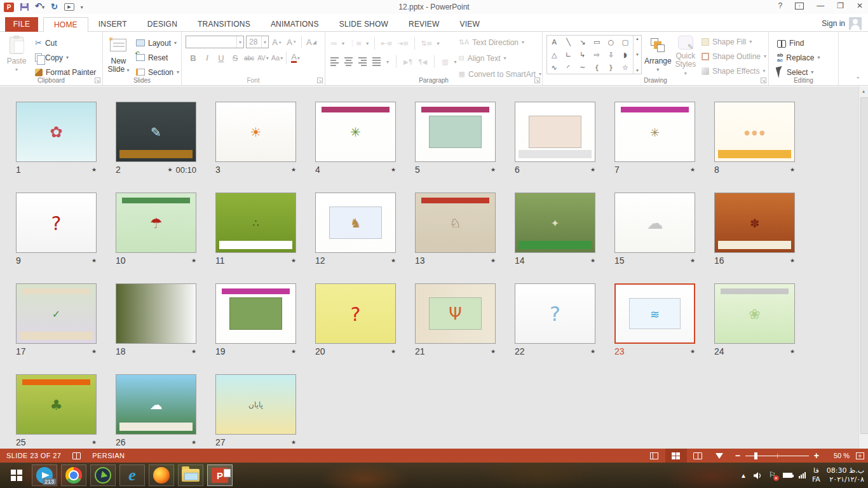  Describe the element at coordinates (191, 475) in the screenshot. I see `taskbar-file-explorer-icon` at that location.